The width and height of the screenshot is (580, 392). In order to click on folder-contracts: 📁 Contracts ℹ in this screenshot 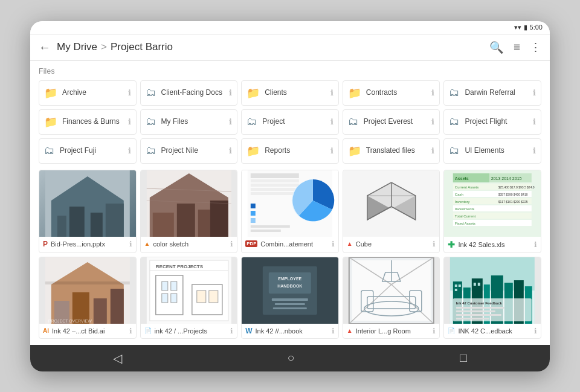, I will do `click(392, 93)`.